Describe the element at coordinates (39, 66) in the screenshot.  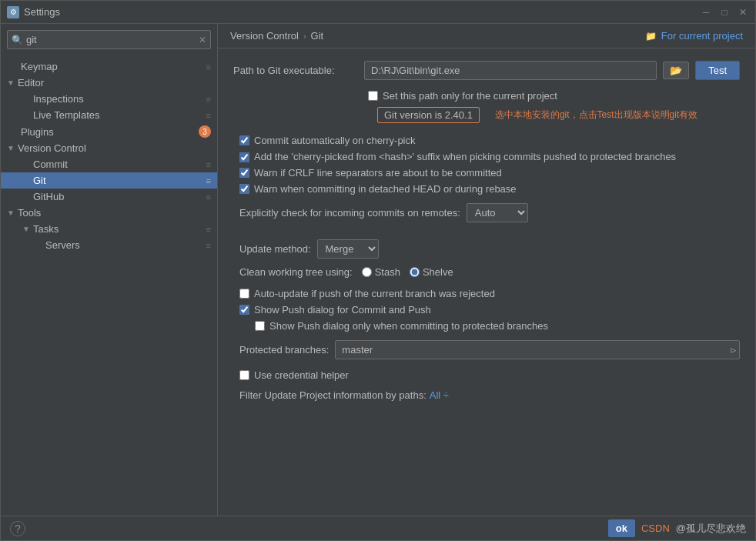
I see `sidebar-item-label: Keymap` at that location.